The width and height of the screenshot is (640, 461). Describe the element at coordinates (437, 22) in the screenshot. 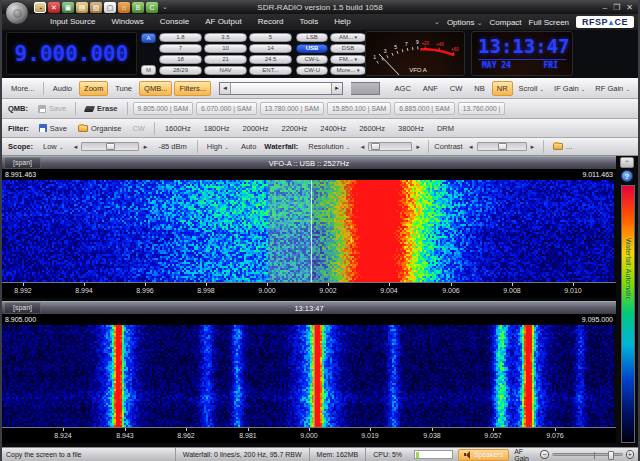

I see `ribbon-collapse-chevron: ⌄` at that location.